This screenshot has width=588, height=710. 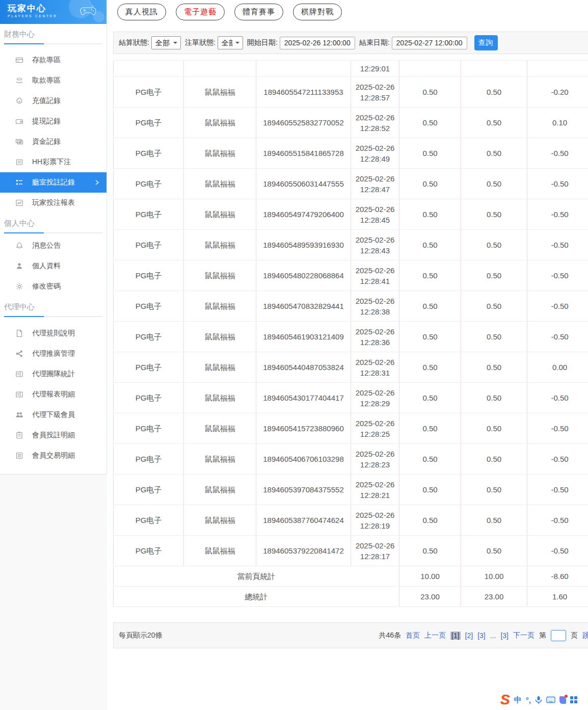 What do you see at coordinates (230, 43) in the screenshot?
I see `order-status-select-wrap: 全部` at bounding box center [230, 43].